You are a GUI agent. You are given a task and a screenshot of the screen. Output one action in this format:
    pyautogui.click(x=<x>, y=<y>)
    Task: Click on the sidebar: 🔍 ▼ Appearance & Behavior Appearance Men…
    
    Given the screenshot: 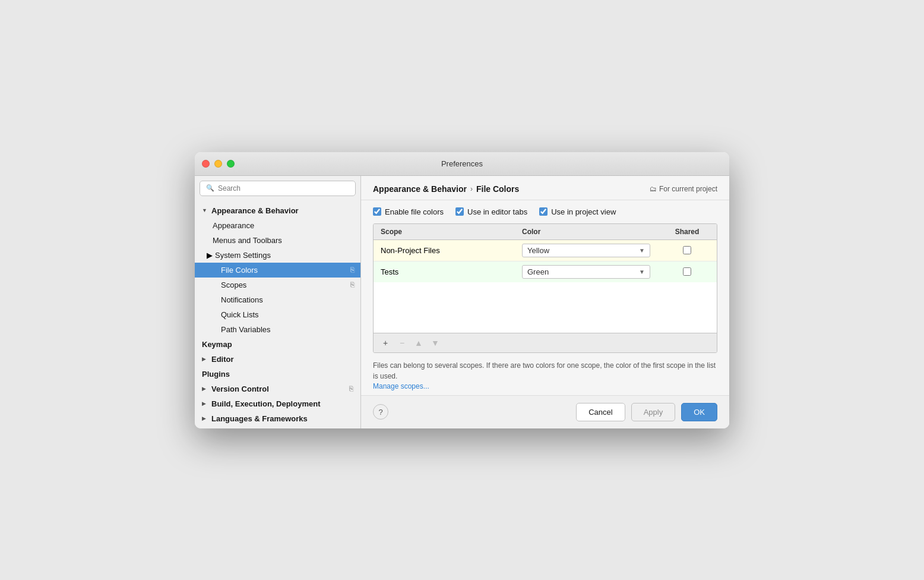 What is the action you would take?
    pyautogui.click(x=278, y=302)
    